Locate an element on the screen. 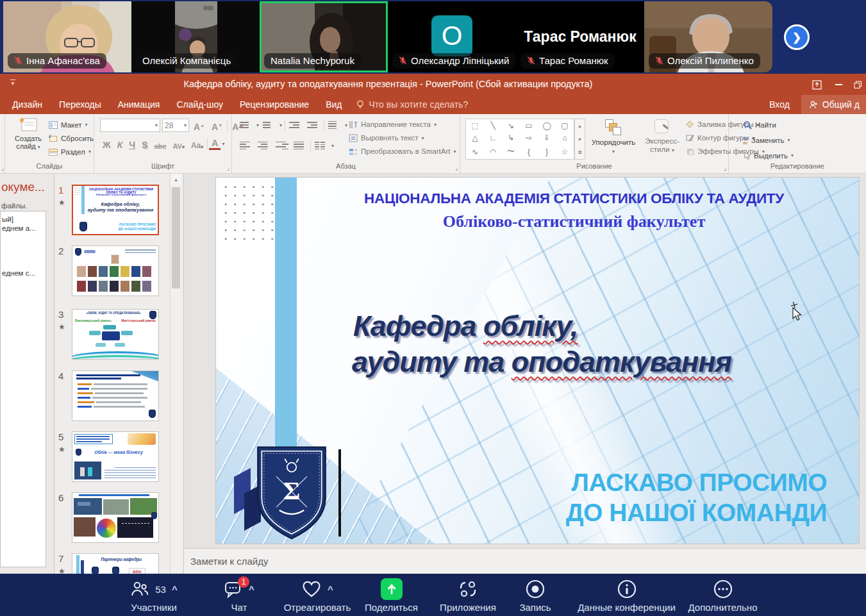  tab-slideshow: Слайд-шоу is located at coordinates (200, 104).